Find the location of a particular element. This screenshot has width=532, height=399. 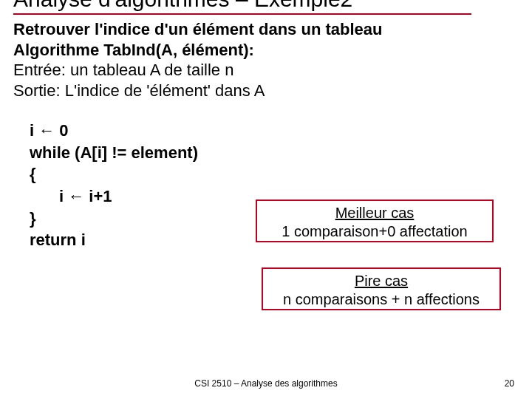

best-case-text: 1 comparaison+0 affectation is located at coordinates (375, 232).